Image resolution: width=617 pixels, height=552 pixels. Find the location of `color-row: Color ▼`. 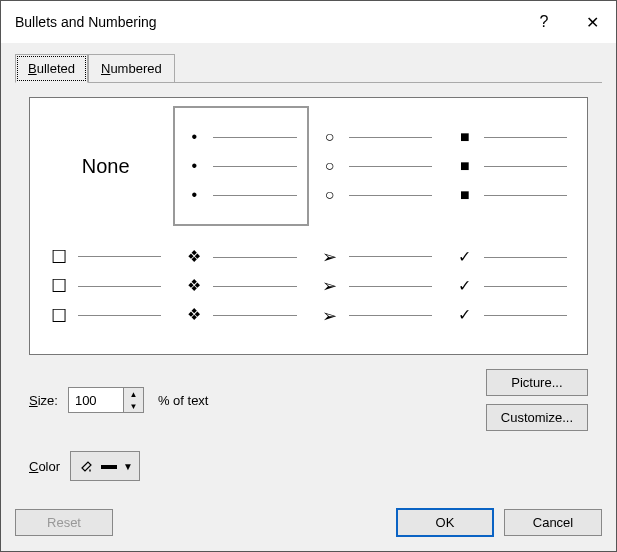

color-row: Color ▼ is located at coordinates (308, 466).